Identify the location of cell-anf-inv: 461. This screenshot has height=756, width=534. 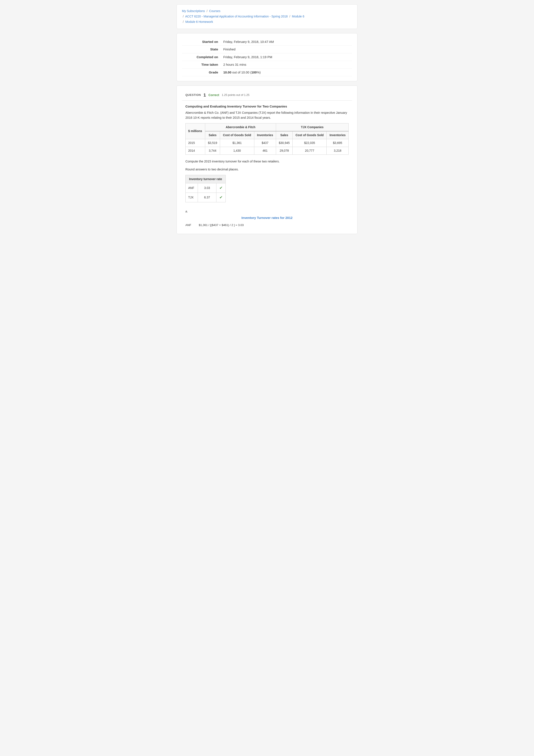
(265, 151).